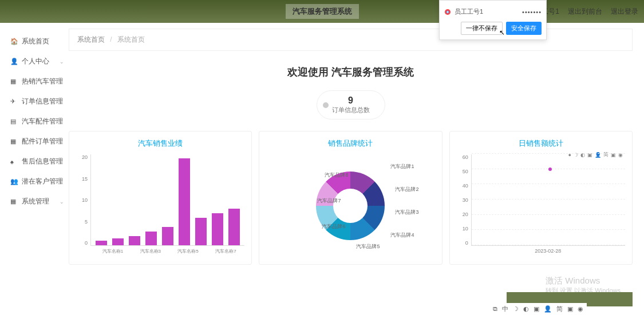 This screenshot has height=315, width=644. I want to click on scatter-plot, so click(548, 200).